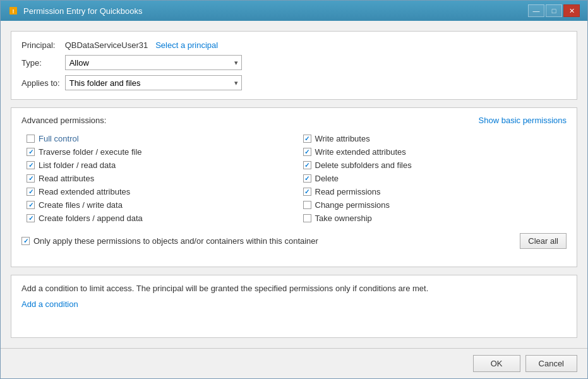 This screenshot has width=588, height=379. What do you see at coordinates (307, 178) in the screenshot?
I see `perm-checkbox-delete` at bounding box center [307, 178].